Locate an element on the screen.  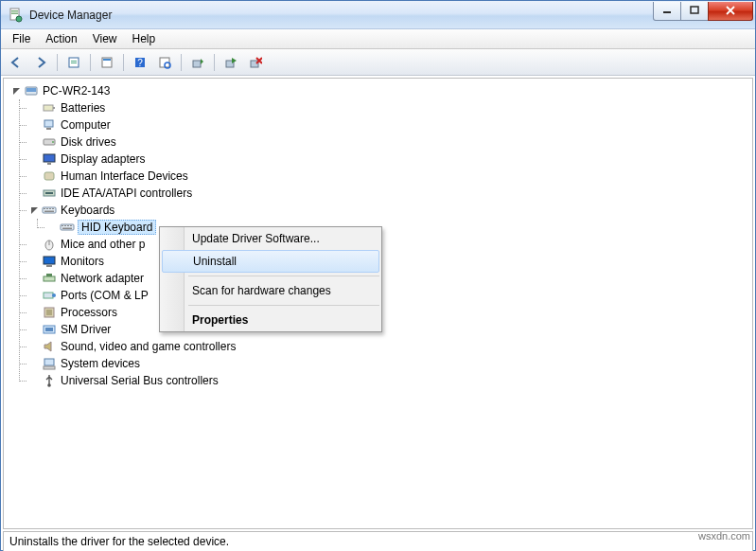
forward-button is located at coordinates (41, 62).